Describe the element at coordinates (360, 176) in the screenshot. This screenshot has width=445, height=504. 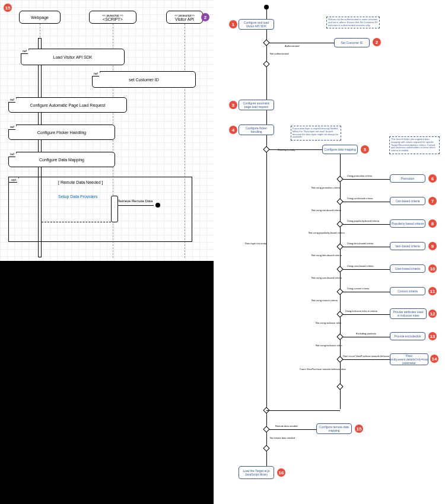
I see `label-using-promo: Using promotion criteria` at that location.